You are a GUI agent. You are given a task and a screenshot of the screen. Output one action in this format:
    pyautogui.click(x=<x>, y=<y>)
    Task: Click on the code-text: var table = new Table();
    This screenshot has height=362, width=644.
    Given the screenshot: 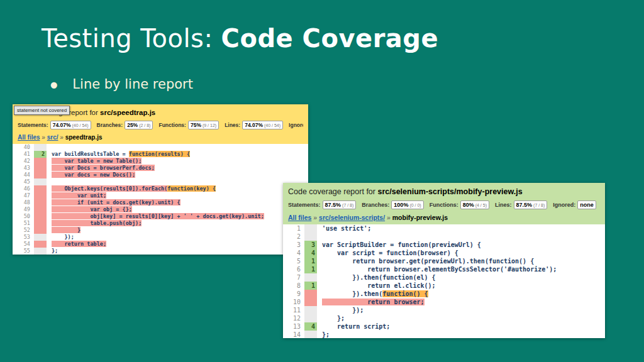 What is the action you would take?
    pyautogui.click(x=177, y=161)
    